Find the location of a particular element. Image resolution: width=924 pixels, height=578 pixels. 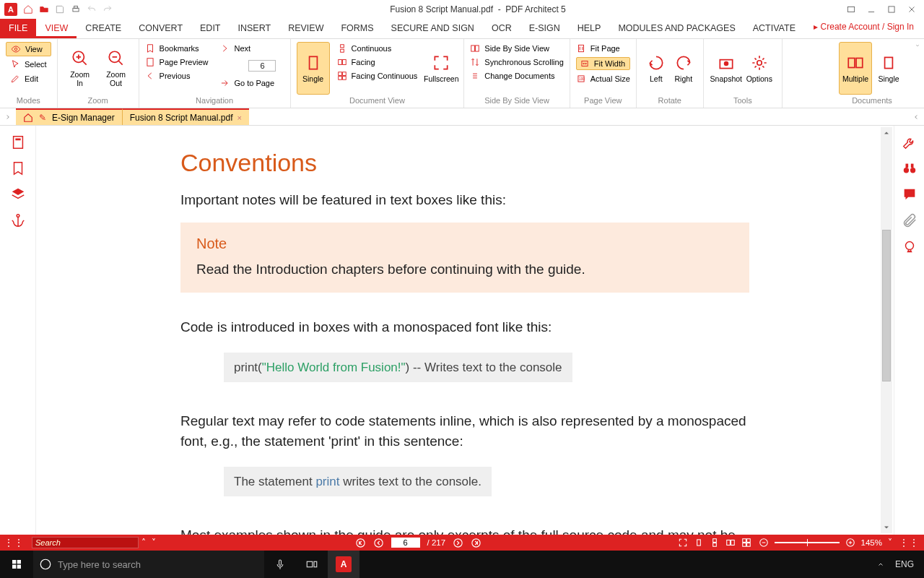

mode-edit: Edit is located at coordinates (29, 79).